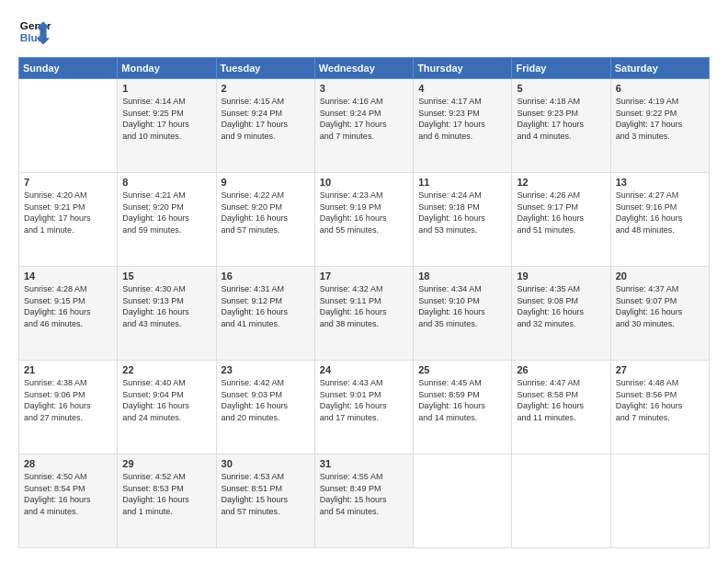 The width and height of the screenshot is (728, 563). What do you see at coordinates (462, 182) in the screenshot?
I see `day-number: 11` at bounding box center [462, 182].